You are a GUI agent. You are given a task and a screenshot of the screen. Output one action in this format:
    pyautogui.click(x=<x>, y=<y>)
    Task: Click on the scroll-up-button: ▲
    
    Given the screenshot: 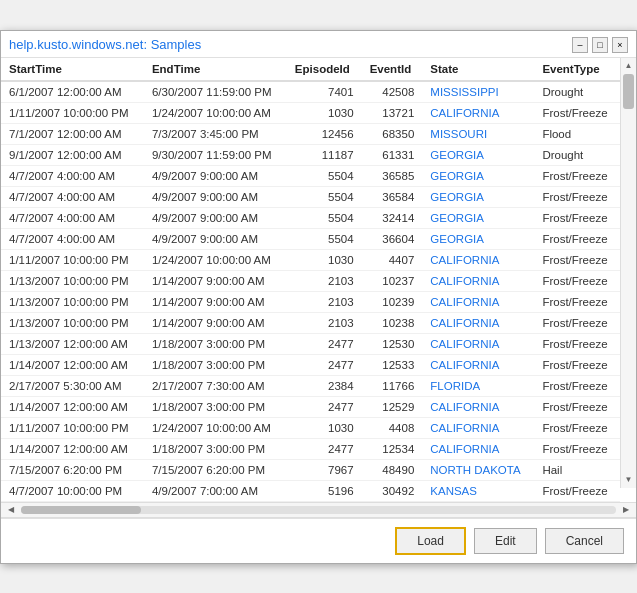 What is the action you would take?
    pyautogui.click(x=628, y=66)
    